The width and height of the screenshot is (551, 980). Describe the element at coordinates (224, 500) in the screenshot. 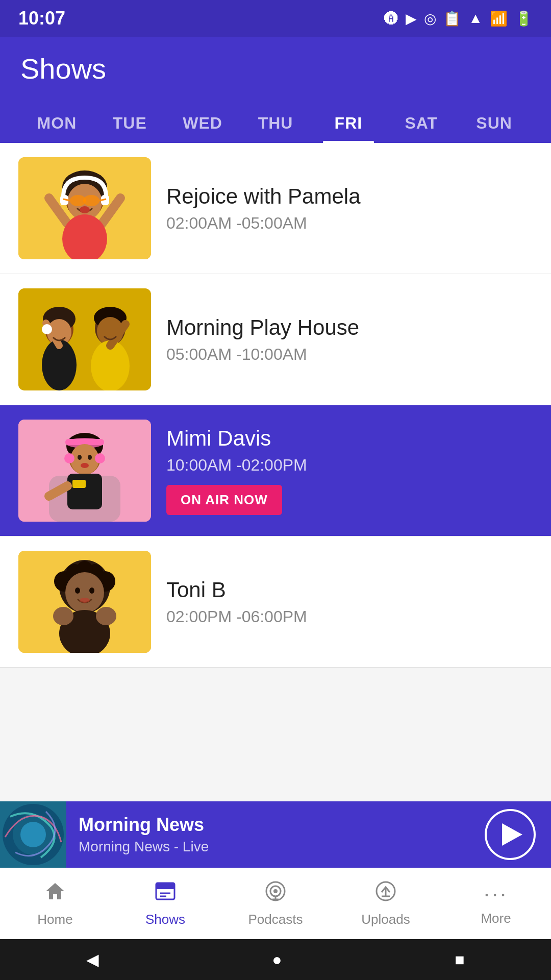

I see `on-air-badge: ON AIR NOW` at that location.